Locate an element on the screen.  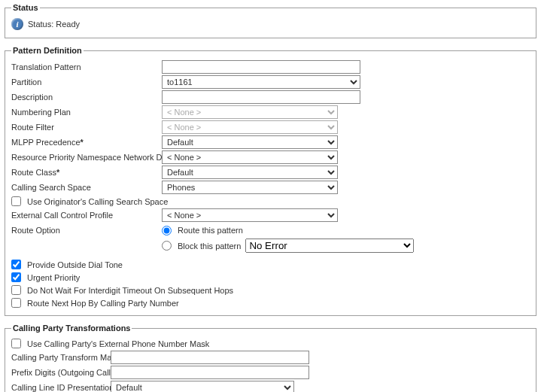
block-reason-select: No Error is located at coordinates (330, 245).